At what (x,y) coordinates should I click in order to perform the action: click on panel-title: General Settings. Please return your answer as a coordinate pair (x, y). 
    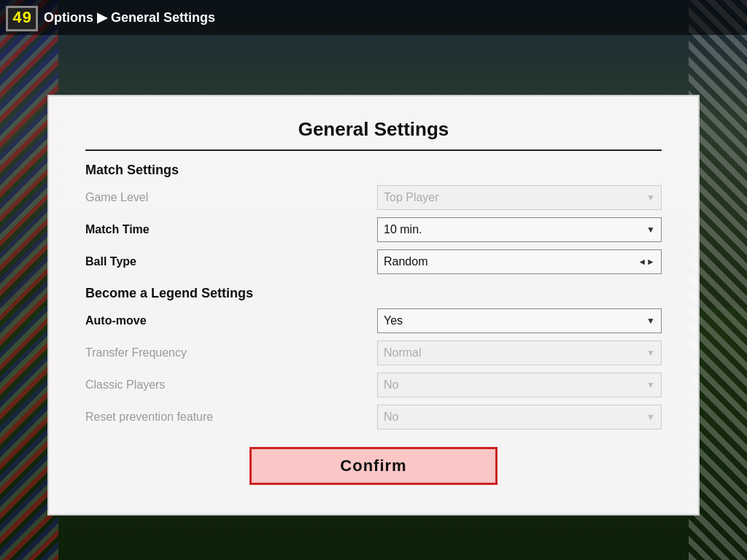
    Looking at the image, I should click on (374, 134).